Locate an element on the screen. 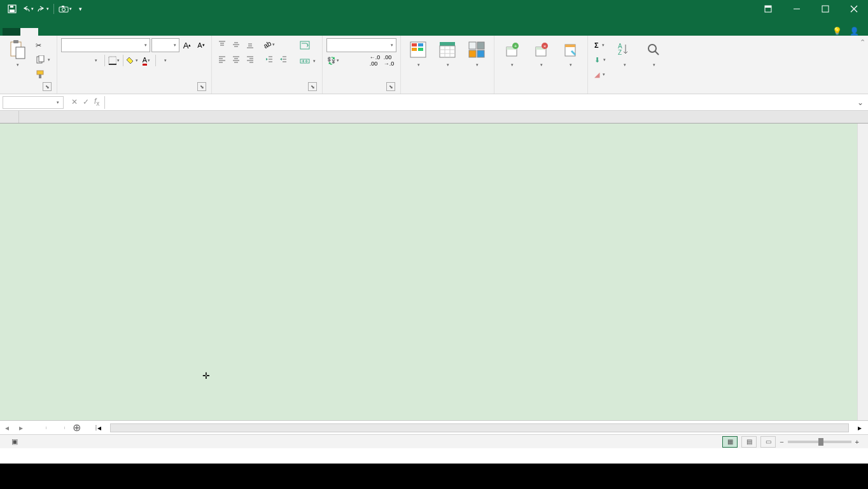  italic-button is located at coordinates (81, 60).